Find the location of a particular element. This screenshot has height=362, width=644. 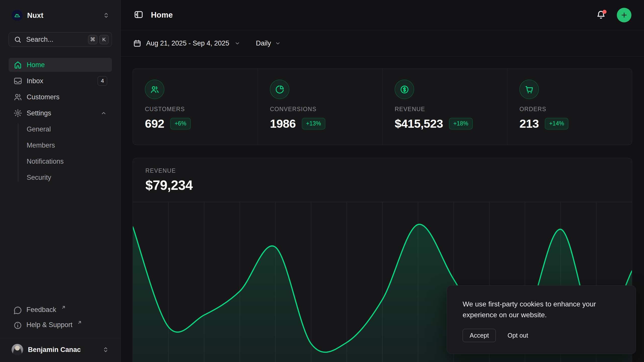

search-shortcut: ⌘ K is located at coordinates (98, 40).